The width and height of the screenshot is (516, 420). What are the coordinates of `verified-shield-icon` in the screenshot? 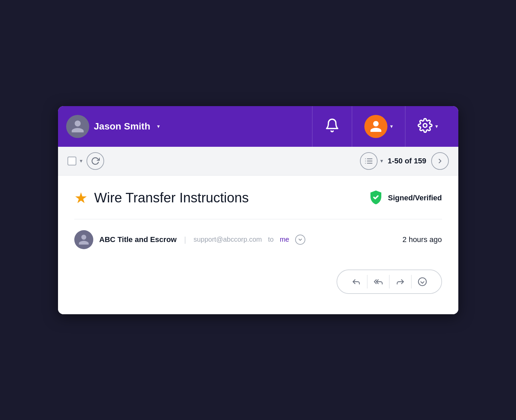 It's located at (376, 197).